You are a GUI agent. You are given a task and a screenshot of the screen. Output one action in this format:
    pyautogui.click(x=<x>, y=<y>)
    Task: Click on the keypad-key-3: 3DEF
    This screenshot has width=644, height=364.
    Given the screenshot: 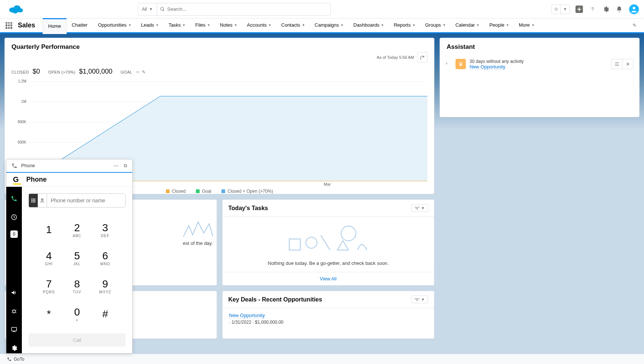 What is the action you would take?
    pyautogui.click(x=105, y=230)
    